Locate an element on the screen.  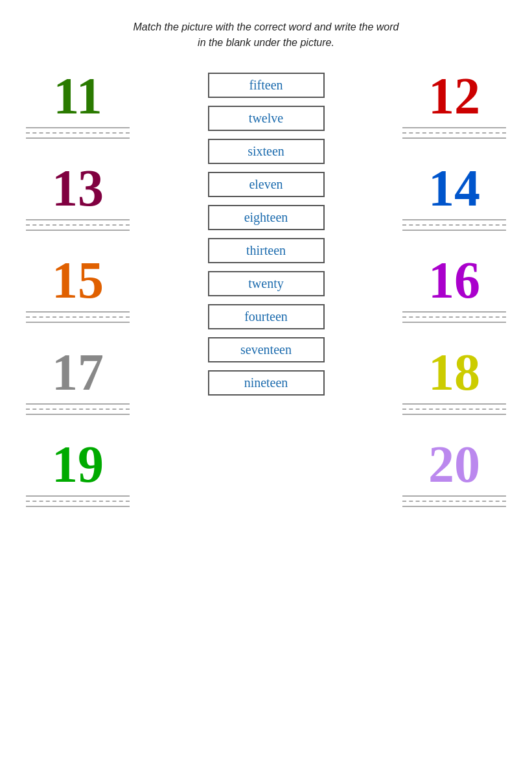
number-block-19: 19 is located at coordinates (78, 476).